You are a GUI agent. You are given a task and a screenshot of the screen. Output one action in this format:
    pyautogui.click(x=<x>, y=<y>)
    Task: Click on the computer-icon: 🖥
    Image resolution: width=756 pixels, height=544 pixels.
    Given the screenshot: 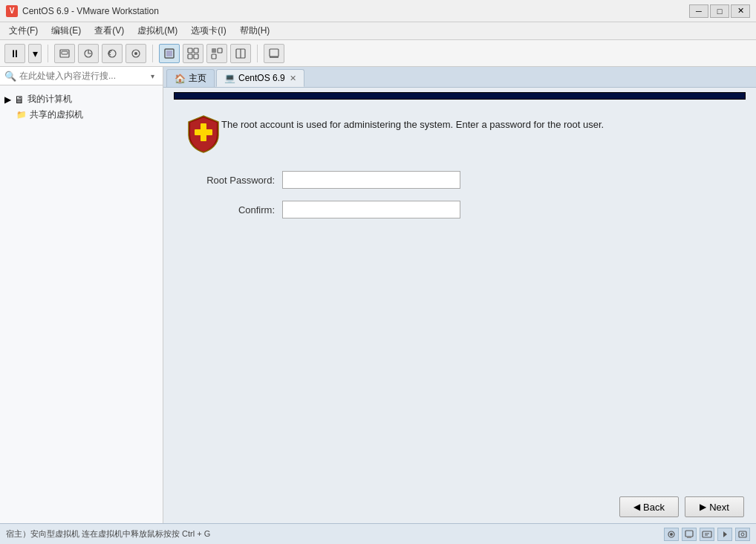 What is the action you would take?
    pyautogui.click(x=19, y=100)
    